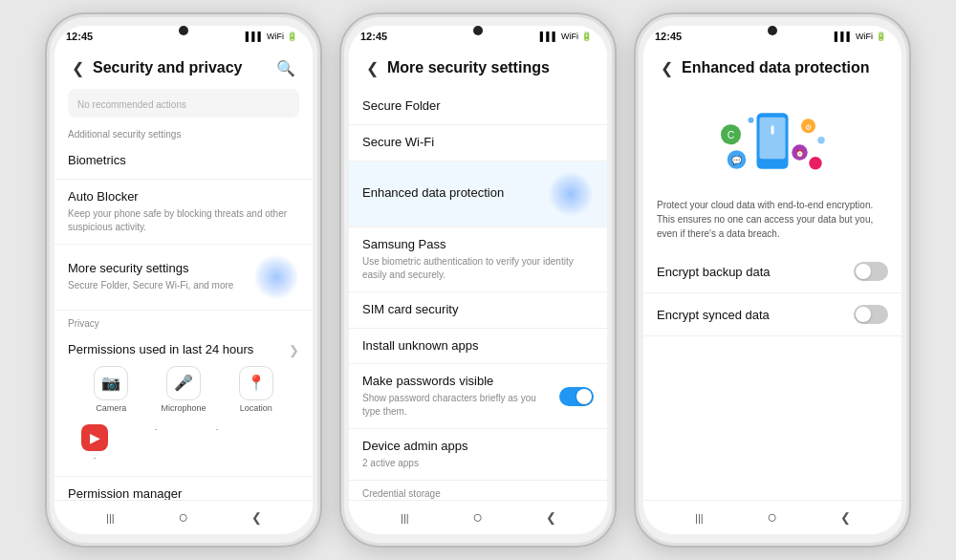 The height and width of the screenshot is (560, 956). Describe the element at coordinates (110, 518) in the screenshot. I see `recent-apps-button-1: |||` at that location.